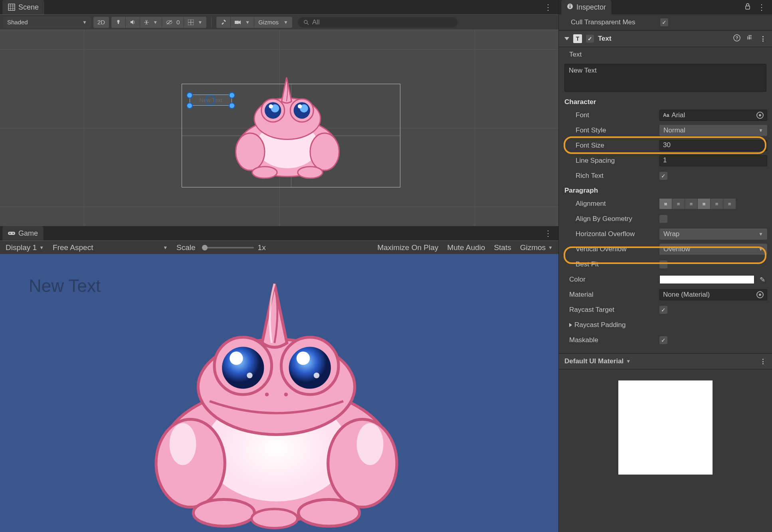  What do you see at coordinates (587, 7) in the screenshot?
I see `inspector-tab: Inspector` at bounding box center [587, 7].